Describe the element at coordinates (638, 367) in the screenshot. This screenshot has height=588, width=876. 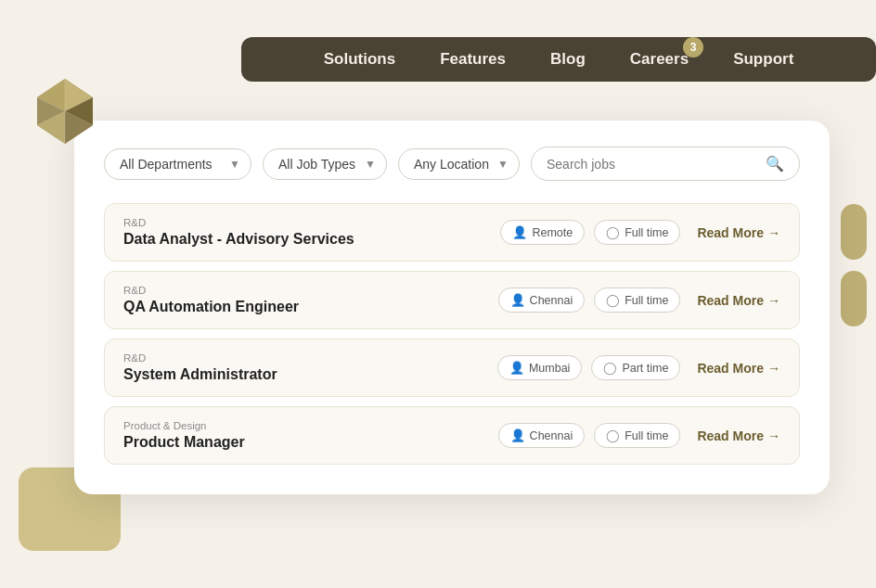
I see `job-tags-3: 👤 Mumbai ◯ Part time Read More →` at that location.